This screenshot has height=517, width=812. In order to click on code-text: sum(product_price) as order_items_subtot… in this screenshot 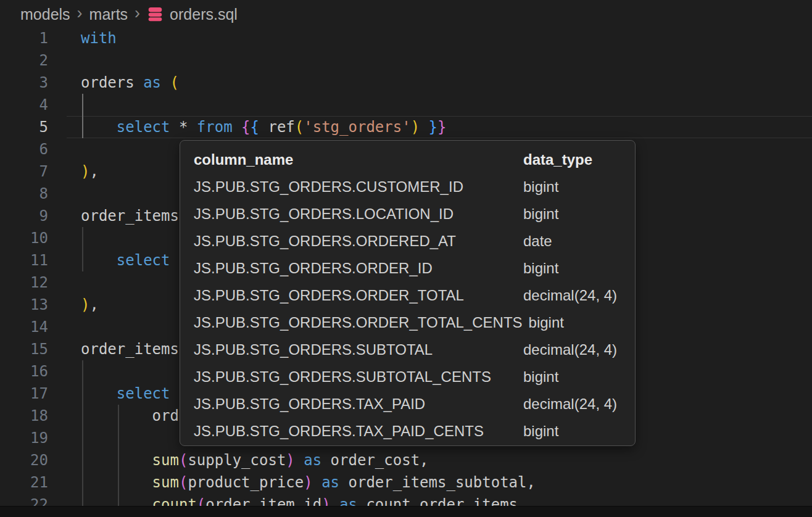, I will do `click(309, 482)`.